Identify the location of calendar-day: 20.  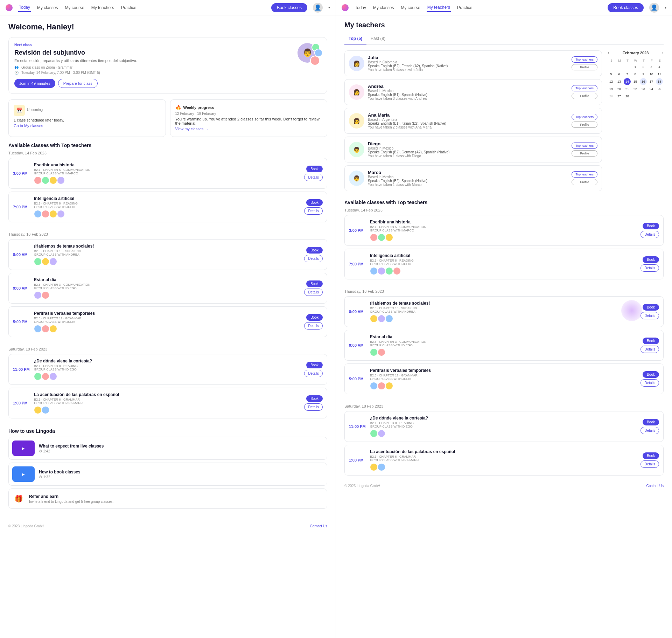
(619, 89).